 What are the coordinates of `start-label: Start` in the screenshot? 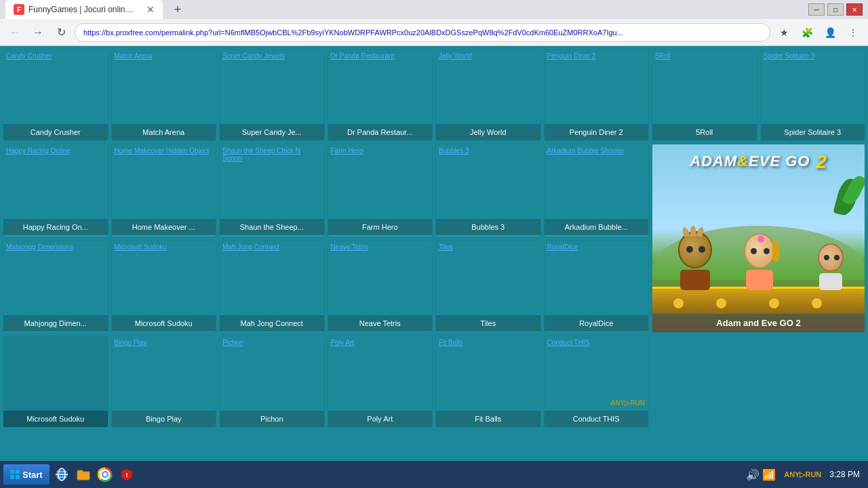 It's located at (33, 474).